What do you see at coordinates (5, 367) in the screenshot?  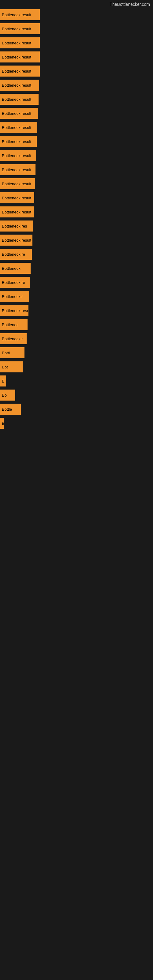 I see `bottleneck-bar-label: Bot` at bounding box center [5, 367].